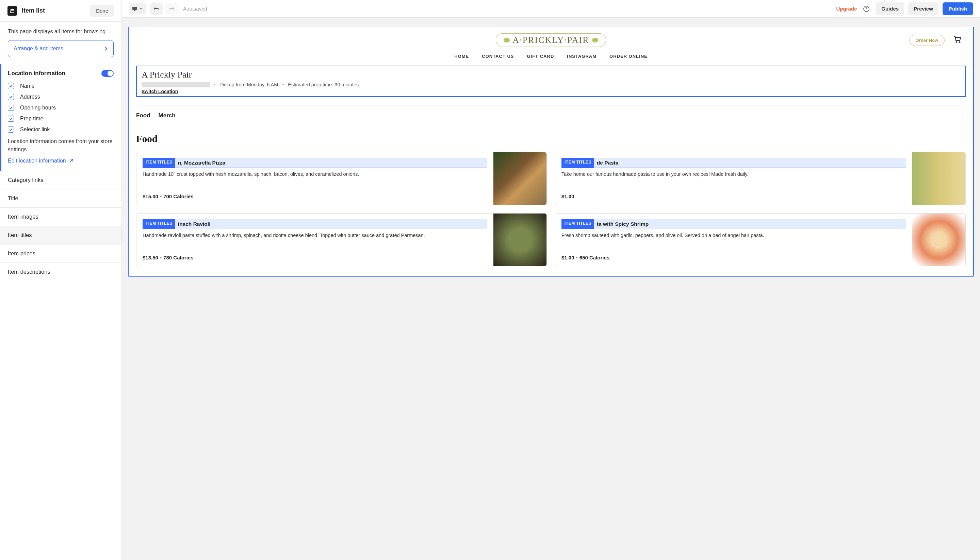 The image size is (980, 560). What do you see at coordinates (61, 253) in the screenshot?
I see `accordion-item-prices: Item prices` at bounding box center [61, 253].